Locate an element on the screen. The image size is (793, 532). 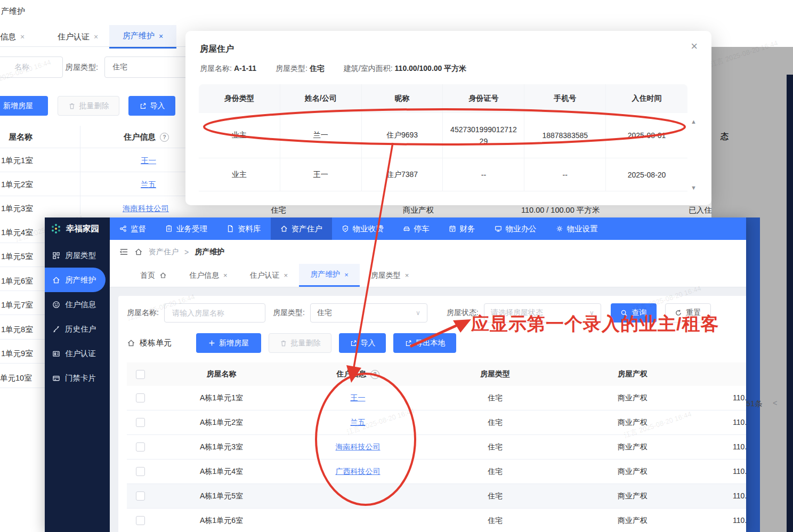
resident-link: 广西科技公司 is located at coordinates (358, 472).